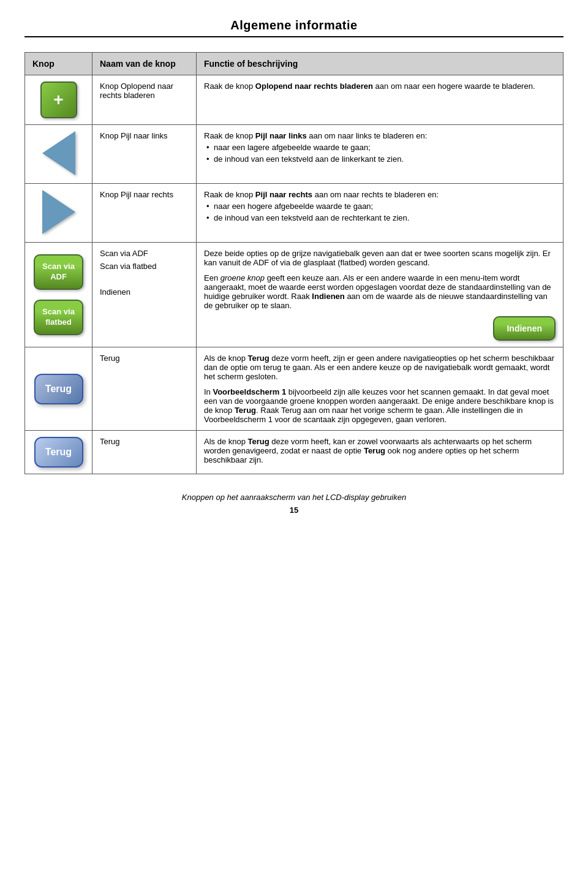  What do you see at coordinates (59, 272) in the screenshot?
I see `scan-adf-button: Scan viaADF` at bounding box center [59, 272].